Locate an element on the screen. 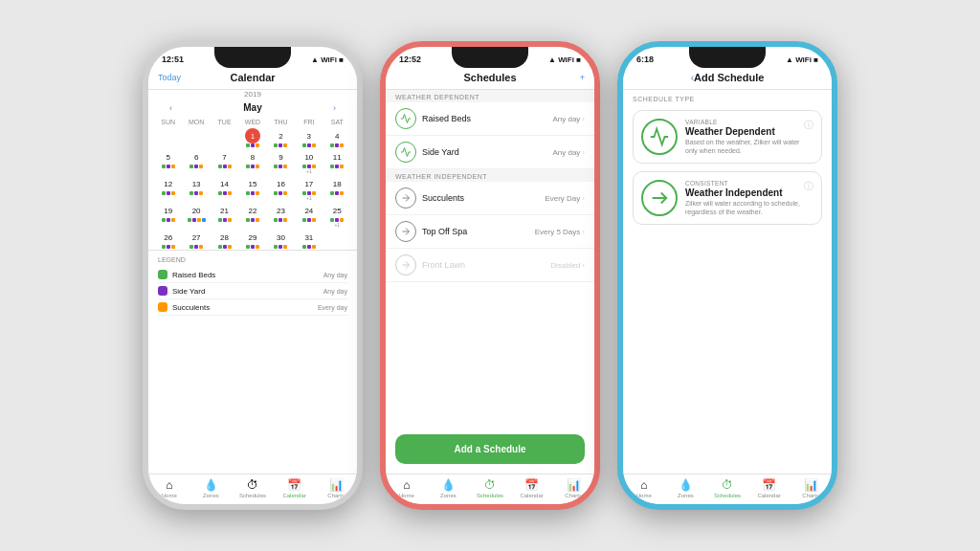 The width and height of the screenshot is (980, 551). header-bar: Today Calendar is located at coordinates (253, 78).